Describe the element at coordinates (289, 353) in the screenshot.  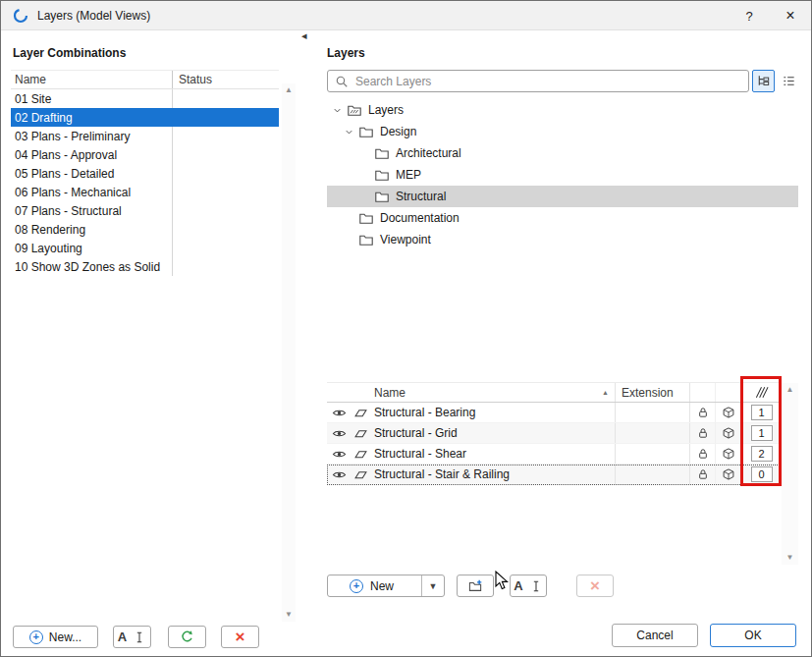
I see `left-scrollbar: ▲ ▼` at that location.